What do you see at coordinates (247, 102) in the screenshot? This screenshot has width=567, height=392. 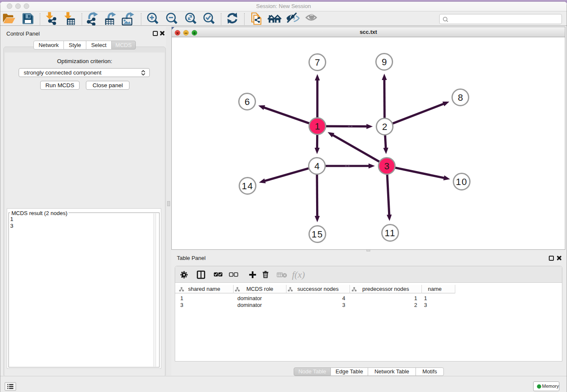 I see `svg-text: 6` at bounding box center [247, 102].